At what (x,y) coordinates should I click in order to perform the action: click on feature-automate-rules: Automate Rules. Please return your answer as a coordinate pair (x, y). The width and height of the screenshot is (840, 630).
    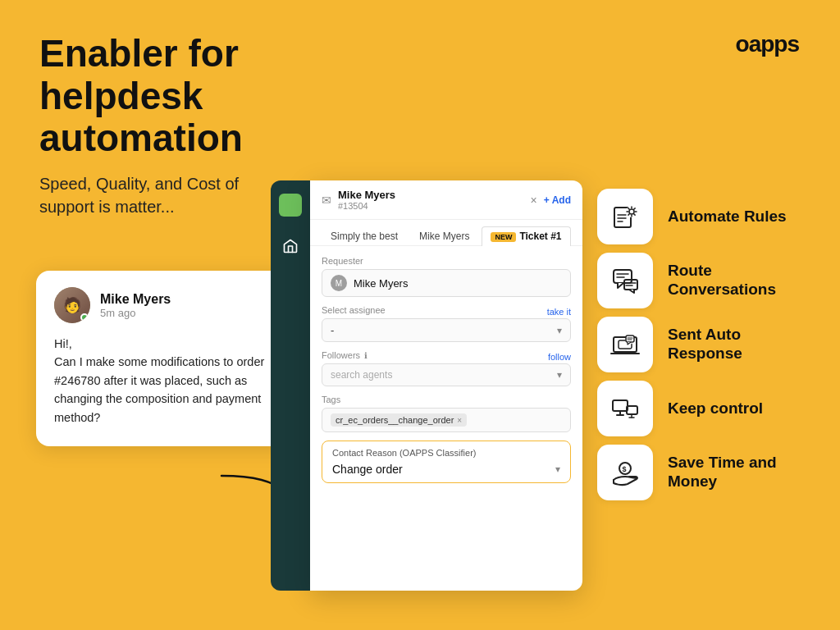
    Looking at the image, I should click on (706, 217).